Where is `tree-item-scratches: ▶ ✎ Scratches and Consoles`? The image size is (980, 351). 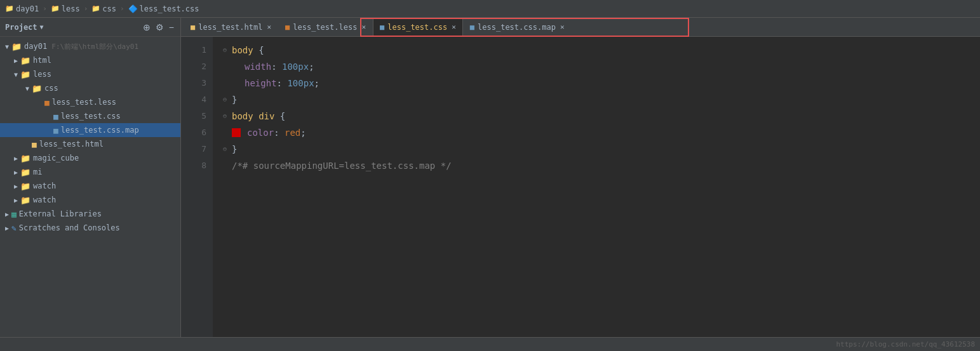
tree-item-scratches: ▶ ✎ Scratches and Consoles is located at coordinates (90, 228).